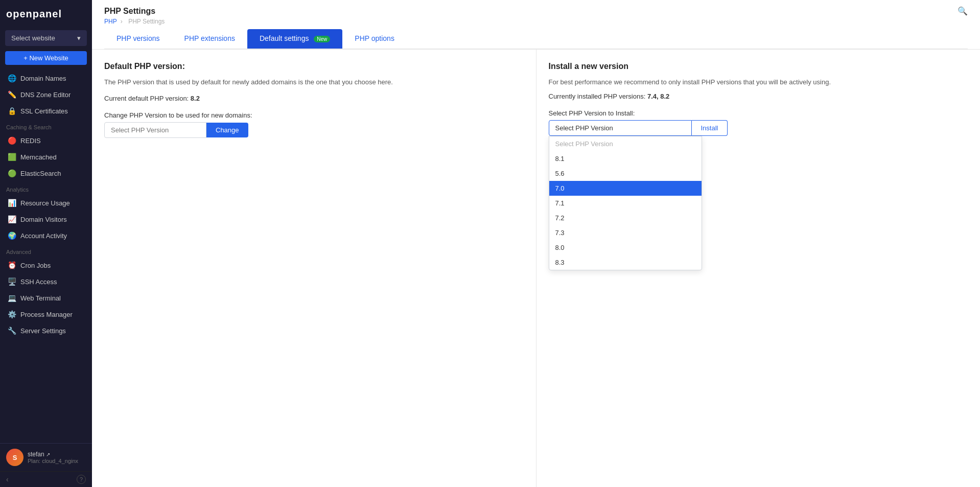  Describe the element at coordinates (41, 298) in the screenshot. I see `sidebar-item-label: Web Terminal` at that location.